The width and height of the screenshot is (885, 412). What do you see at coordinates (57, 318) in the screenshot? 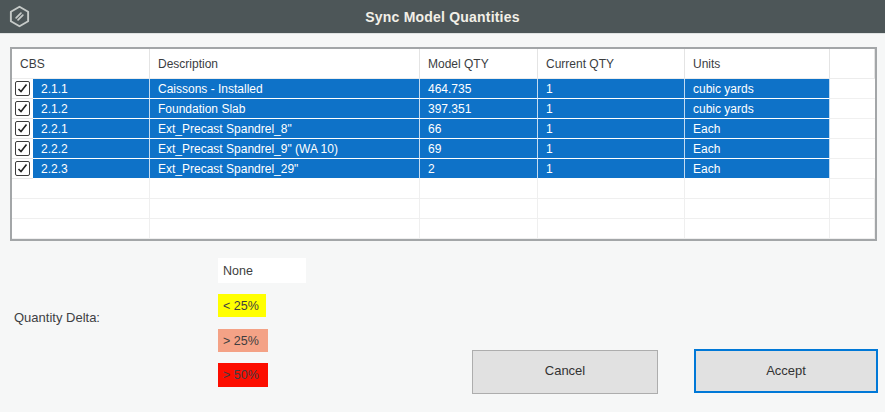
I see `quantity-delta-label: Quantity Delta:` at bounding box center [57, 318].